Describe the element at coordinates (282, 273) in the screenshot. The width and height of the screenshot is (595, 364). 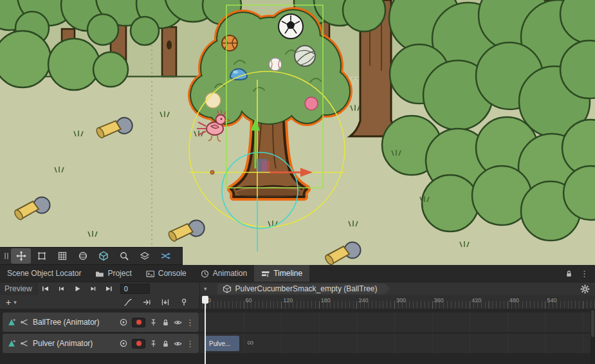
I see `tab-timeline: Timeline` at that location.